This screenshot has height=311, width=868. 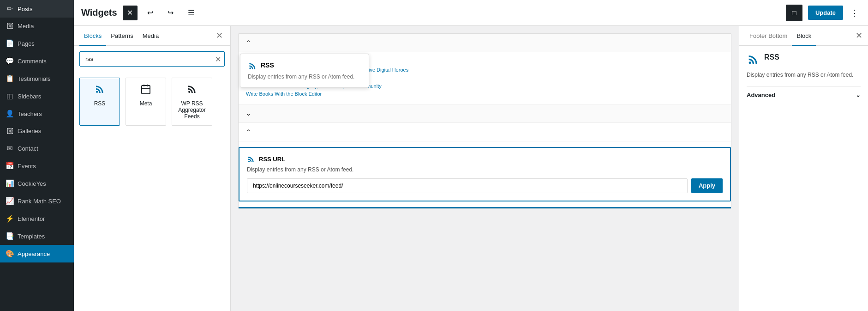 I want to click on sidebar-item-pages: 📄 Pages, so click(x=37, y=43).